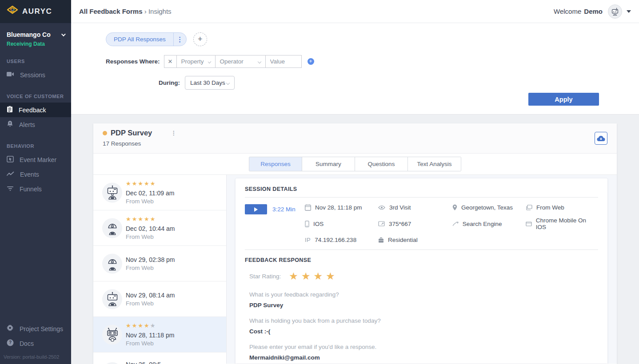 This screenshot has height=364, width=639. Describe the element at coordinates (629, 12) in the screenshot. I see `caret-down-icon` at that location.